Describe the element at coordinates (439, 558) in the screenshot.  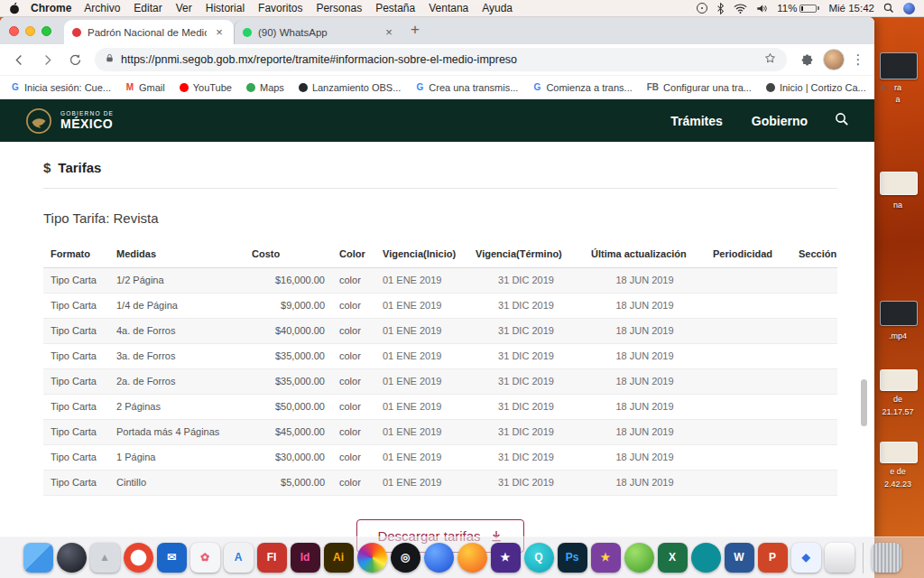
I see `dock-icon-blue-sphere-app` at that location.